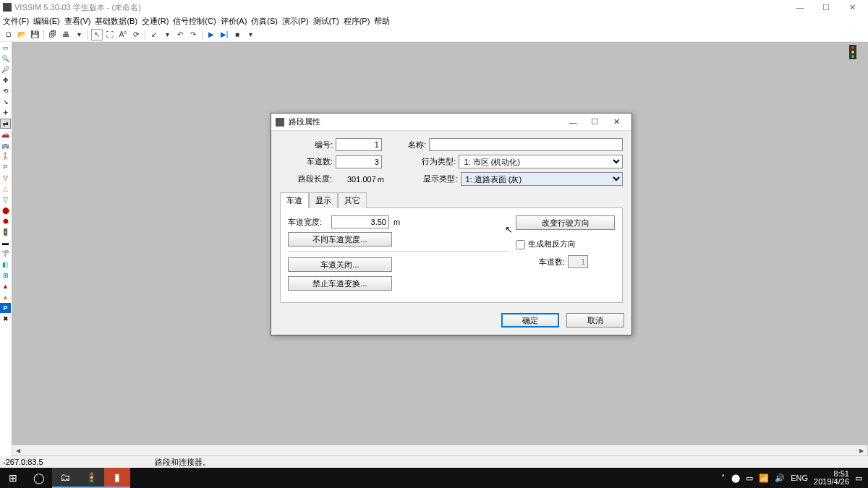 This screenshot has width=868, height=488. I want to click on input-id, so click(359, 145).